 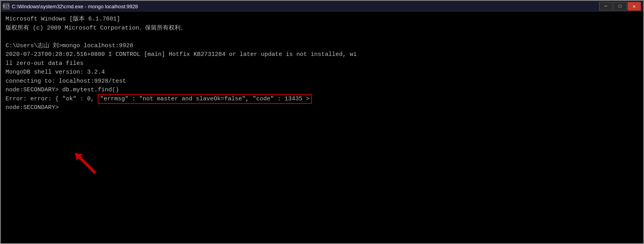 I want to click on console-line-11: node:SECONDARY>, so click(x=322, y=108).